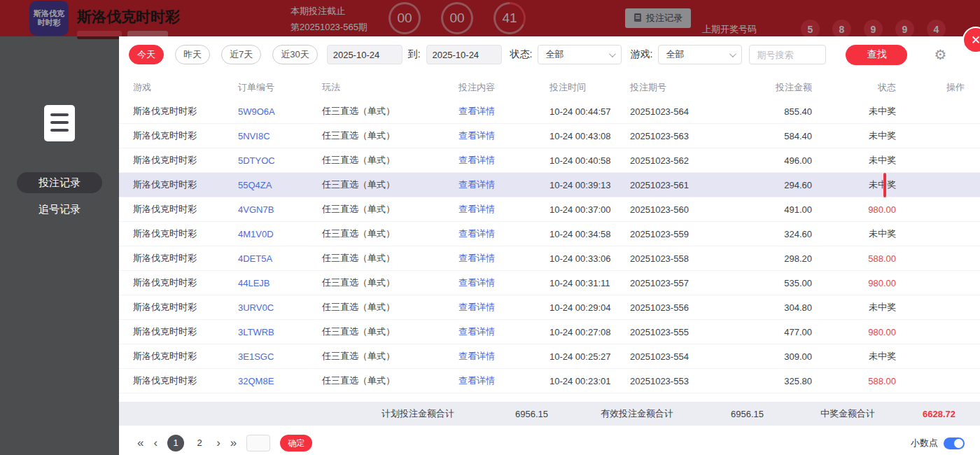 The image size is (980, 455). Describe the element at coordinates (464, 55) in the screenshot. I see `date-to-input` at that location.